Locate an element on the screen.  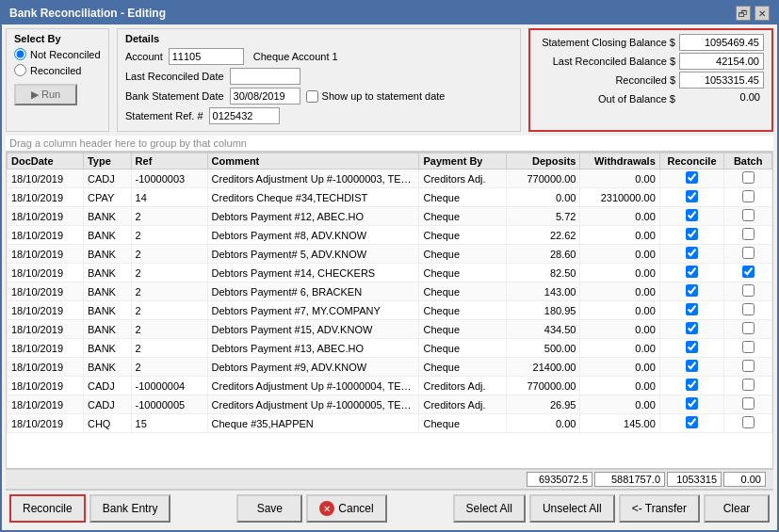
not-reconciled-radio is located at coordinates (21, 55).